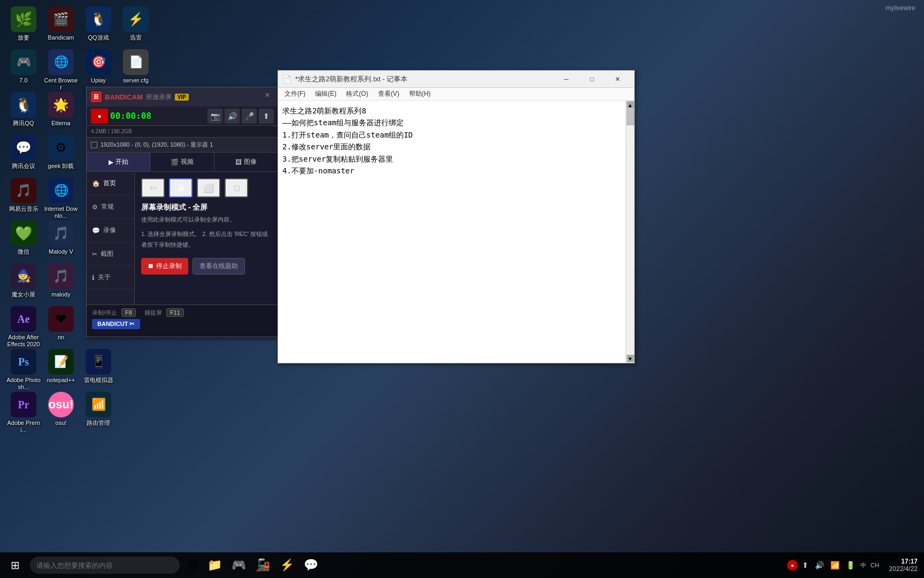 This screenshot has height=578, width=924. Describe the element at coordinates (130, 116) in the screenshot. I see `record-timer: 00:00:08` at that location.